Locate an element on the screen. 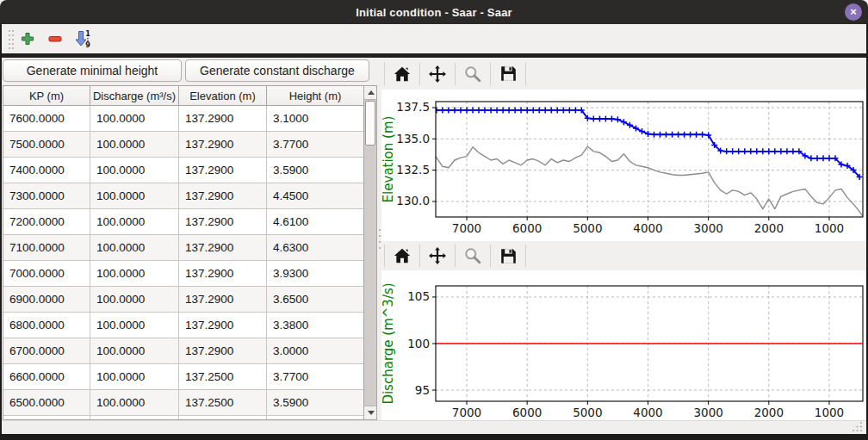  svg-text: 105 is located at coordinates (418, 296).